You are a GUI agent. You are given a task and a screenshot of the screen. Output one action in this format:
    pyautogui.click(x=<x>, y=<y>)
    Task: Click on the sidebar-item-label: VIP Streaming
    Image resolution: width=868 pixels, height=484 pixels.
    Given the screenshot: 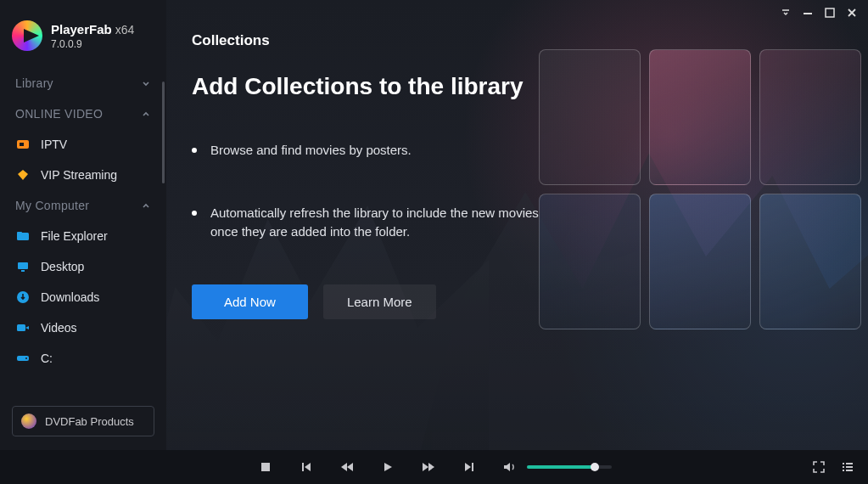 What is the action you would take?
    pyautogui.click(x=79, y=175)
    